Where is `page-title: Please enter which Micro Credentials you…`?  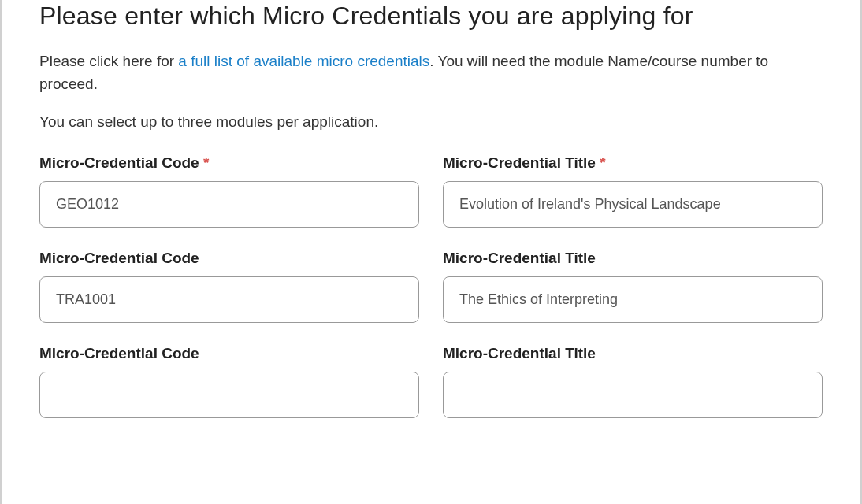 page-title: Please enter which Micro Credentials you… is located at coordinates (431, 25).